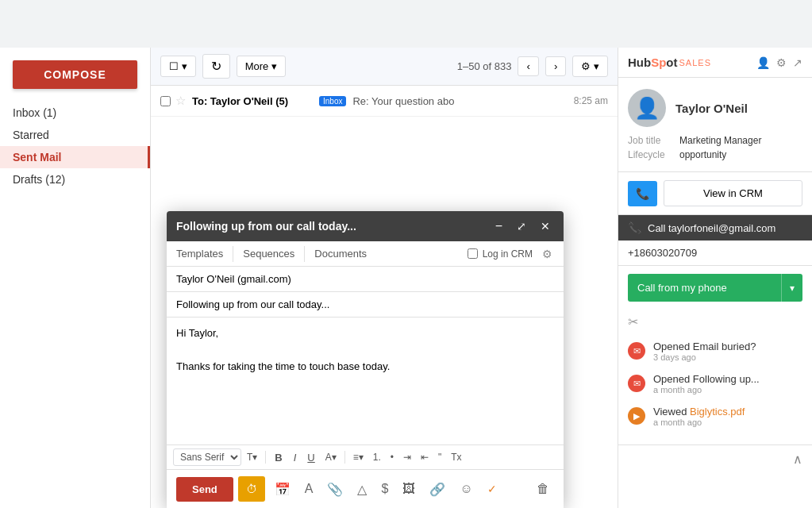 The height and width of the screenshot is (508, 812). I want to click on indent-button: ⇥, so click(407, 457).